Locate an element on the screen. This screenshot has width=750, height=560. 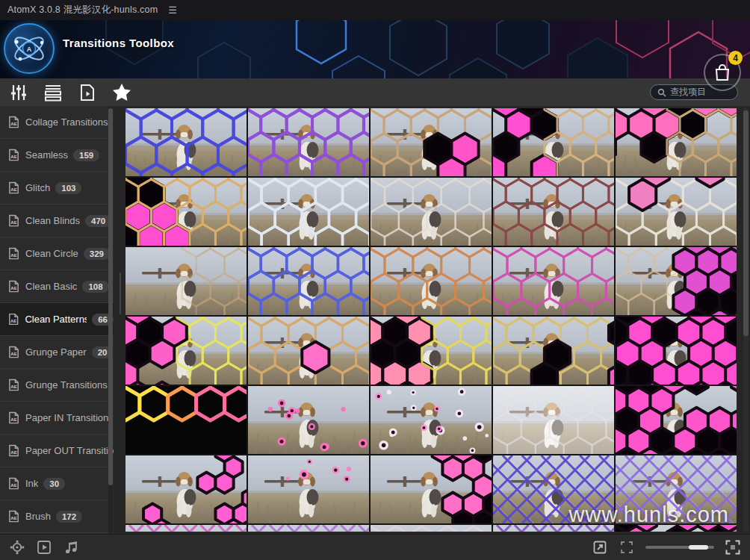
sidebar-item-label: Ink is located at coordinates (31, 484).